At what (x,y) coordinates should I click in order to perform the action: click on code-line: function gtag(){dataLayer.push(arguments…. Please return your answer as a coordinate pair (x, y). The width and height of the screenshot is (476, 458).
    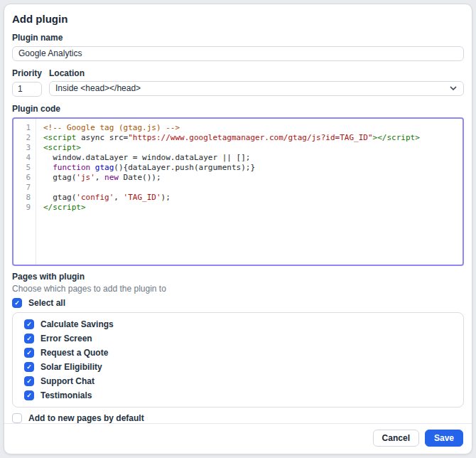
    Looking at the image, I should click on (253, 168).